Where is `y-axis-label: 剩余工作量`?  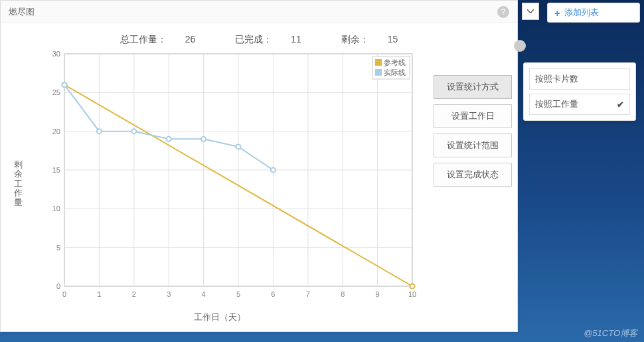 y-axis-label: 剩余工作量 is located at coordinates (18, 183).